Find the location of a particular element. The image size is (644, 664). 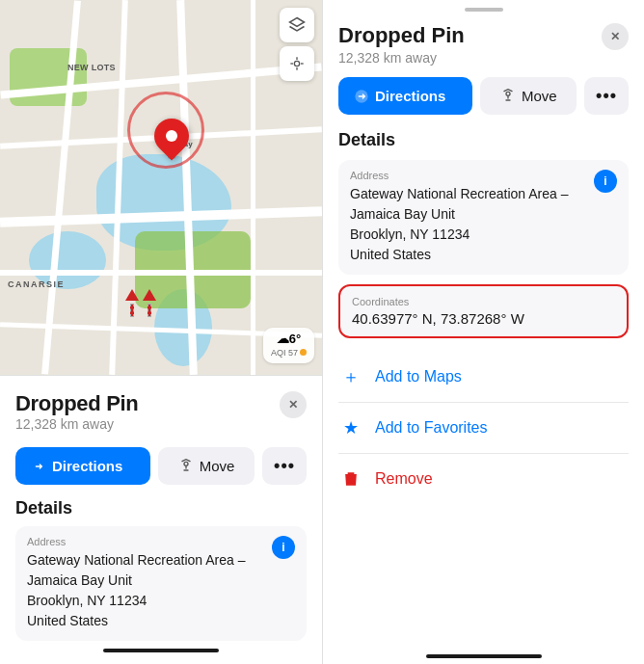

home-indicator-left is located at coordinates (161, 651).